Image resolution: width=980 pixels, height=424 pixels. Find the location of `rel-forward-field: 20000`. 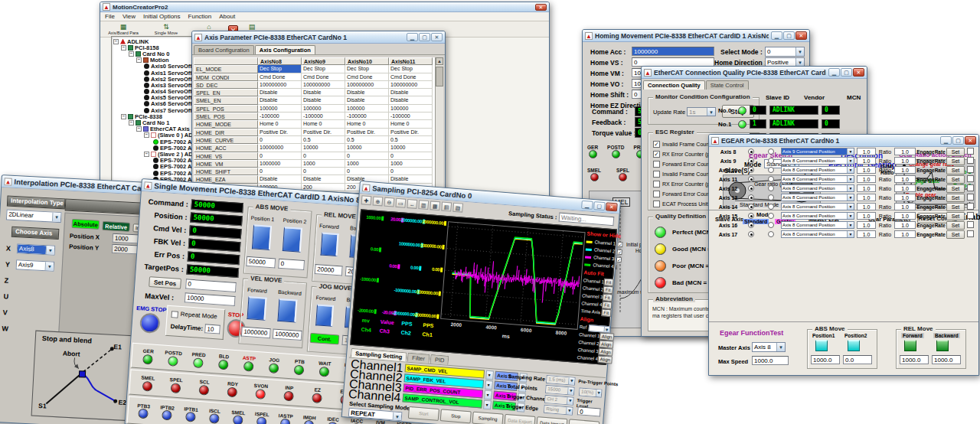

rel-forward-field: 20000 is located at coordinates (329, 269).